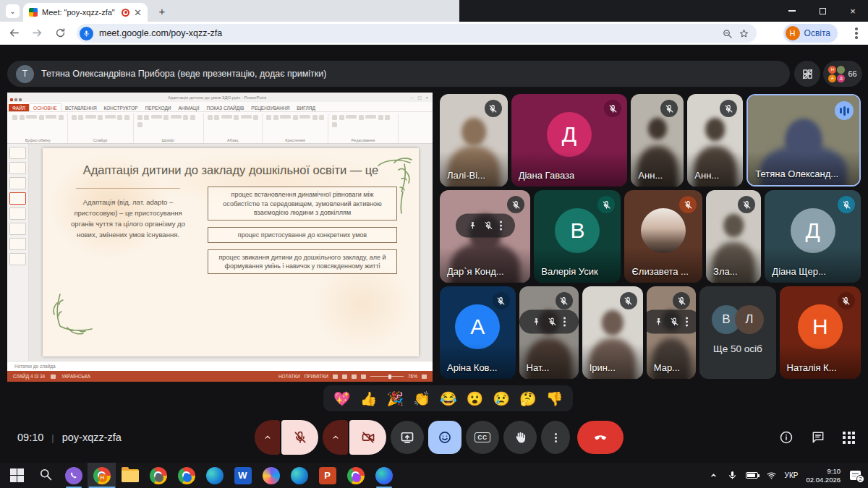 The image size is (868, 488). I want to click on participant-tile: Дар`я Конд..., so click(485, 236).